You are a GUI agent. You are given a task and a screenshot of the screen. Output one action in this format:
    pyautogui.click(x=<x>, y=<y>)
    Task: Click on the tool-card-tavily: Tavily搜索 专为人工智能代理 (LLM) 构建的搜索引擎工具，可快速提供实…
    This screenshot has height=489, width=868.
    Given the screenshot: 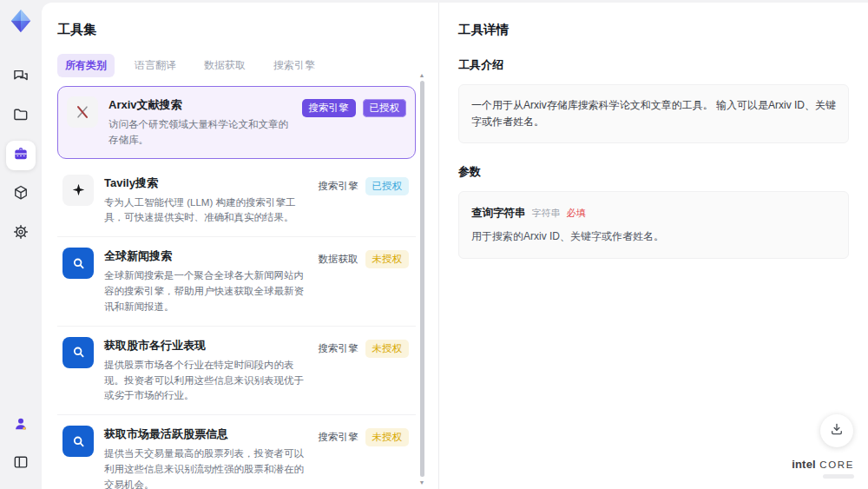 What is the action you would take?
    pyautogui.click(x=236, y=202)
    